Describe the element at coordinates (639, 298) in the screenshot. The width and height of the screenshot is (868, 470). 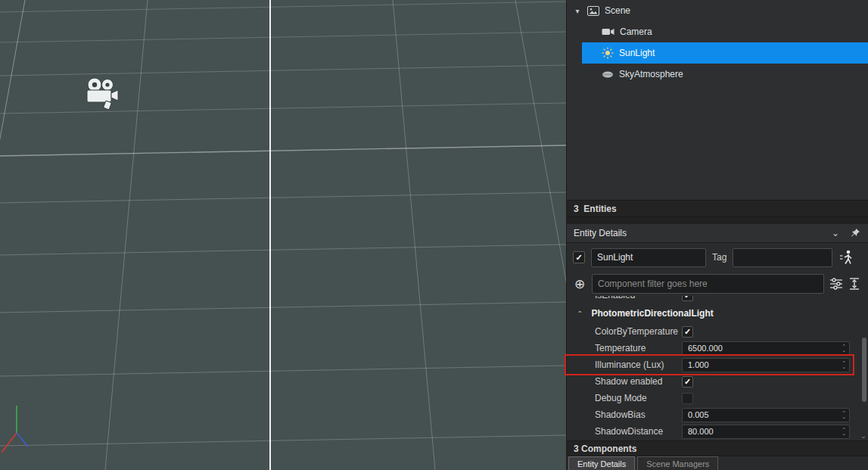
I see `property-label: IsEnabled` at that location.